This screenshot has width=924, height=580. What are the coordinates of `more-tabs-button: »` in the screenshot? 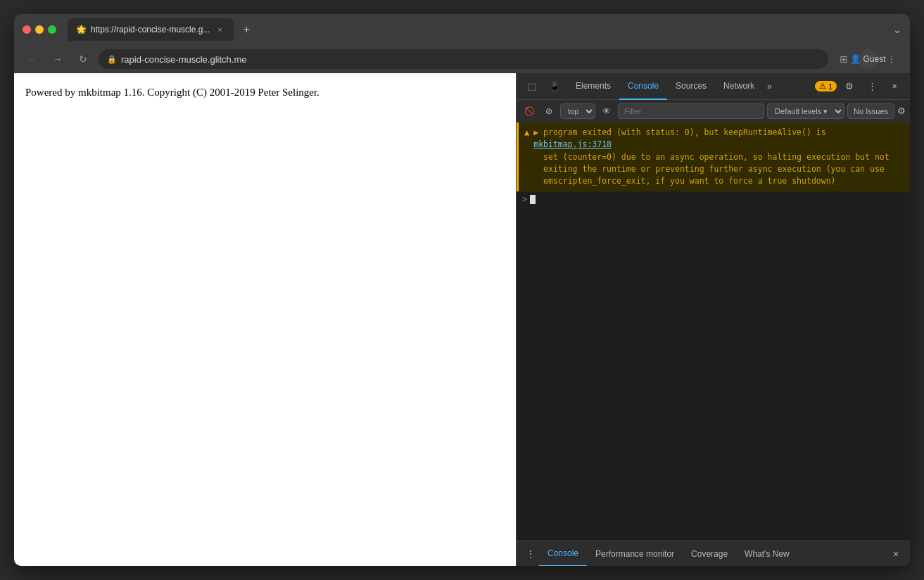 It's located at (770, 87).